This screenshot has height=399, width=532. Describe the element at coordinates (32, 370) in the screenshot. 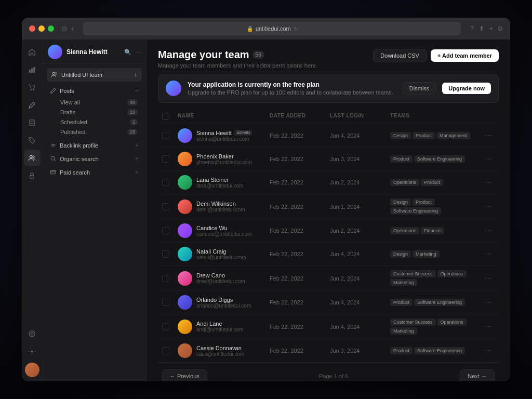

I see `user-avatar-bottom` at that location.